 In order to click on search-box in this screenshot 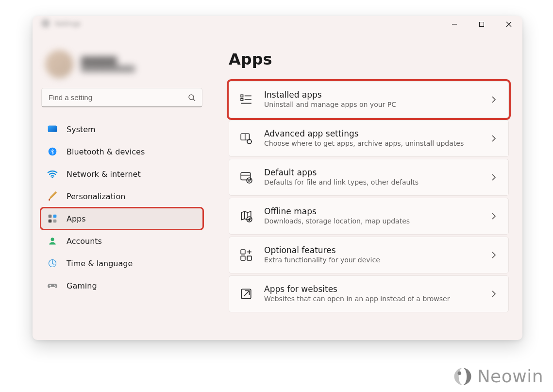, I will do `click(122, 98)`.